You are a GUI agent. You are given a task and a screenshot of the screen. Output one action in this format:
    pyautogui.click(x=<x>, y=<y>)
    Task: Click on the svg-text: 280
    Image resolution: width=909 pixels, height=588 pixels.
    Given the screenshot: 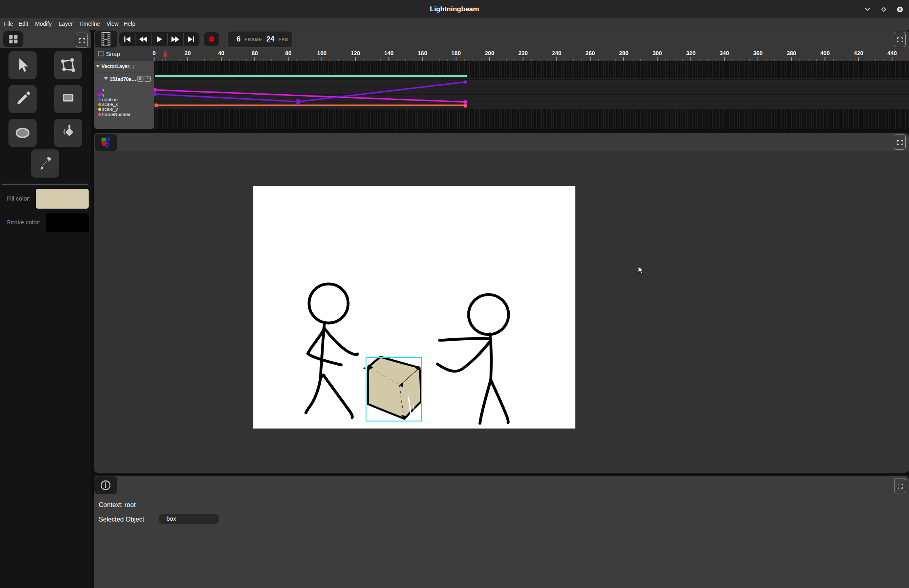 What is the action you would take?
    pyautogui.click(x=624, y=53)
    